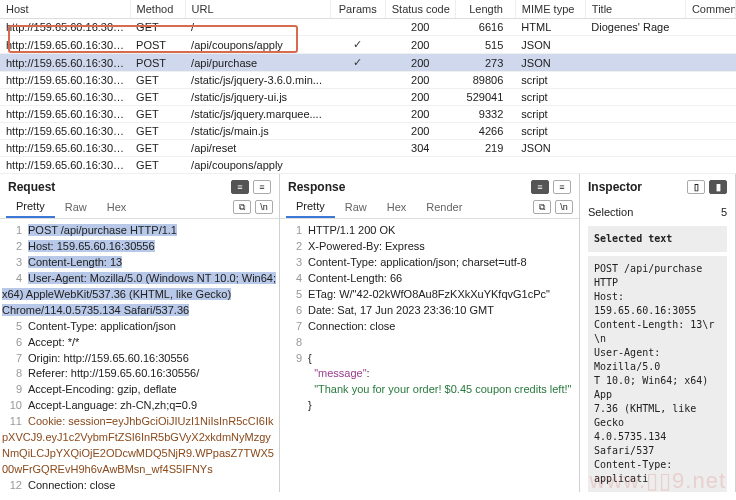  What do you see at coordinates (658, 374) in the screenshot?
I see `selected-text-content: POST /api/purchase HTTP Host: 159.65.60.…` at bounding box center [658, 374].